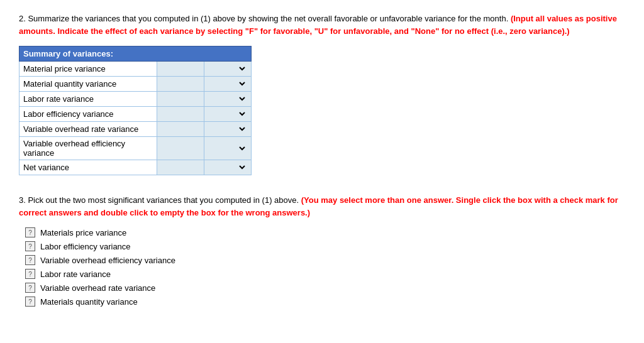 This screenshot has width=644, height=343. I want to click on checkbox-icon-5: ?, so click(30, 302).